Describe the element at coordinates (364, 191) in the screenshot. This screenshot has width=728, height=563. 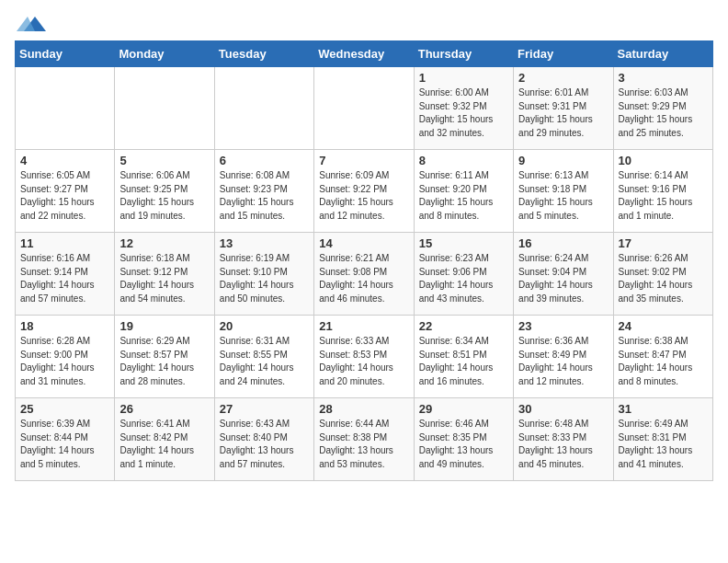
I see `calendar-cell: 7Sunrise: 6:09 AM Sunset: 9:22 PM Daylig…` at that location.